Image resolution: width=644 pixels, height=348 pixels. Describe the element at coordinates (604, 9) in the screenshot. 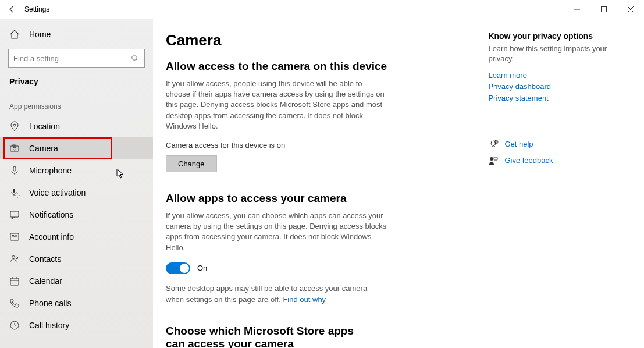

I see `window-controls` at that location.